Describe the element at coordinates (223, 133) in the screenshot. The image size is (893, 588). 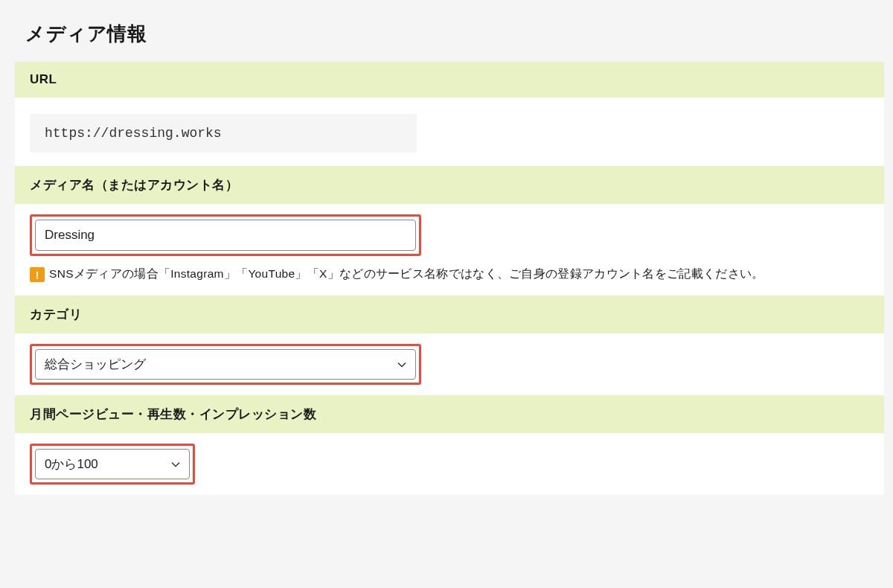
I see `url-value: https://dressing.works` at that location.